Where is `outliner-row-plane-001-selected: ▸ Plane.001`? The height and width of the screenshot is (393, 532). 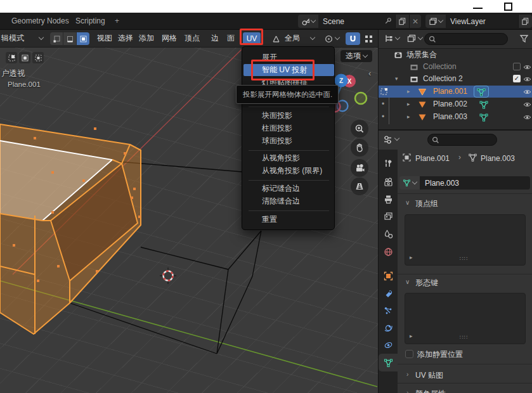
outliner-row-plane-001-selected: ▸ Plane.001 is located at coordinates (455, 91).